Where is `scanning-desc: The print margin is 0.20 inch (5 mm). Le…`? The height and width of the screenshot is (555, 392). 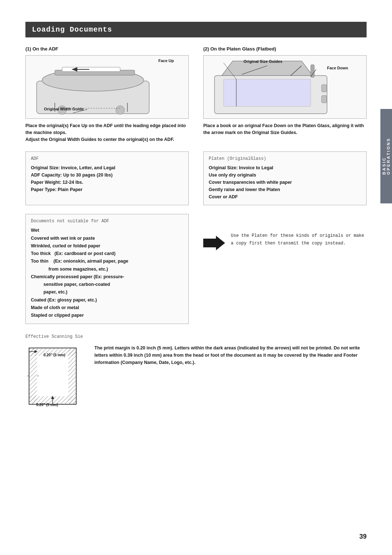
scanning-desc: The print margin is 0.20 inch (5 mm). Le… is located at coordinates (230, 355).